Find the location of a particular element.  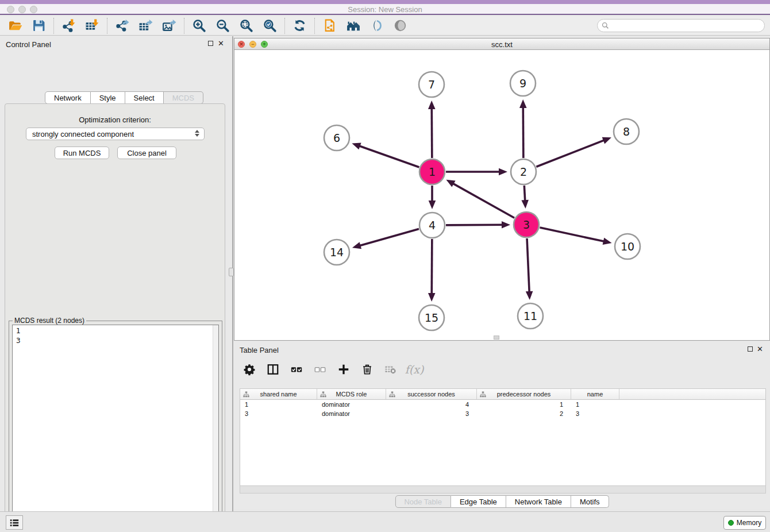

node-8: 8 is located at coordinates (626, 132).